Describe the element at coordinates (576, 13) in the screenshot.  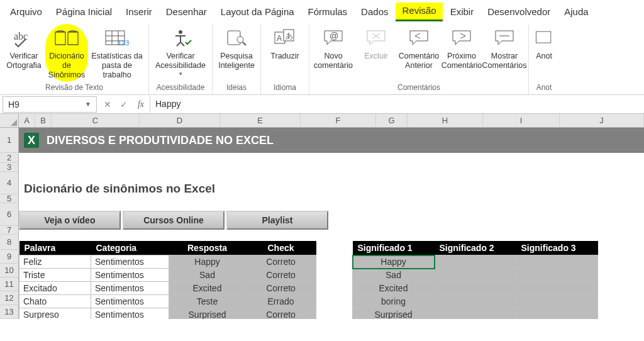
I see `tab-ajuda: Ajuda` at that location.